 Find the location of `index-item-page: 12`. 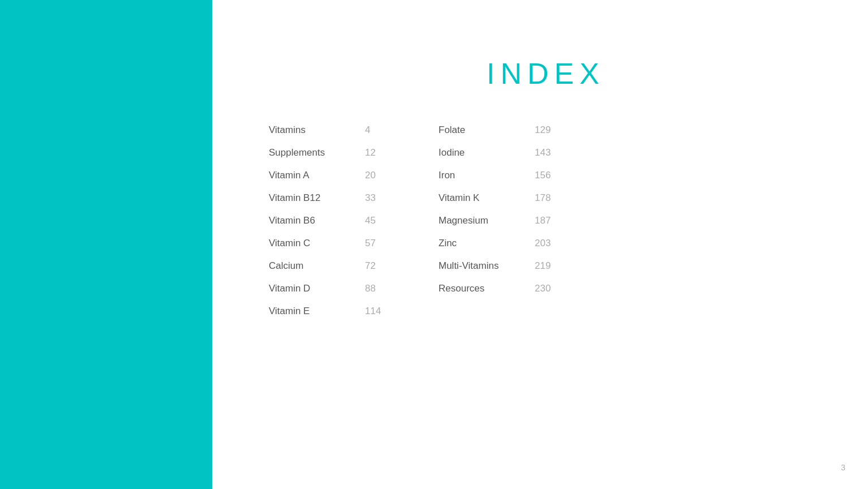

index-item-page: 12 is located at coordinates (379, 153).